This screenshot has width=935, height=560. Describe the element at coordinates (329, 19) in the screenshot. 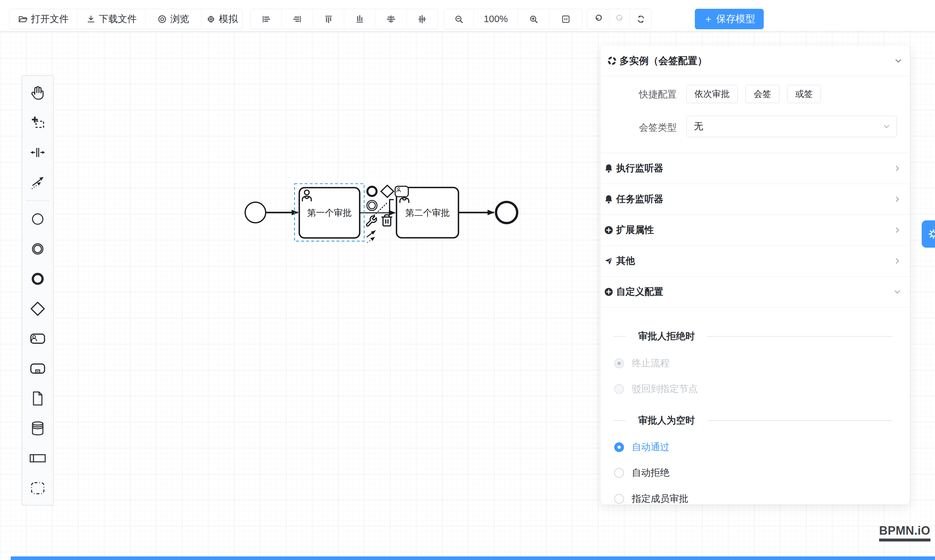

I see `align-top-icon` at that location.